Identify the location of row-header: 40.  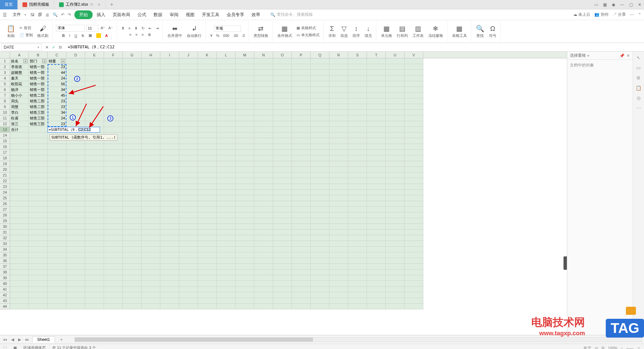
(5, 284).